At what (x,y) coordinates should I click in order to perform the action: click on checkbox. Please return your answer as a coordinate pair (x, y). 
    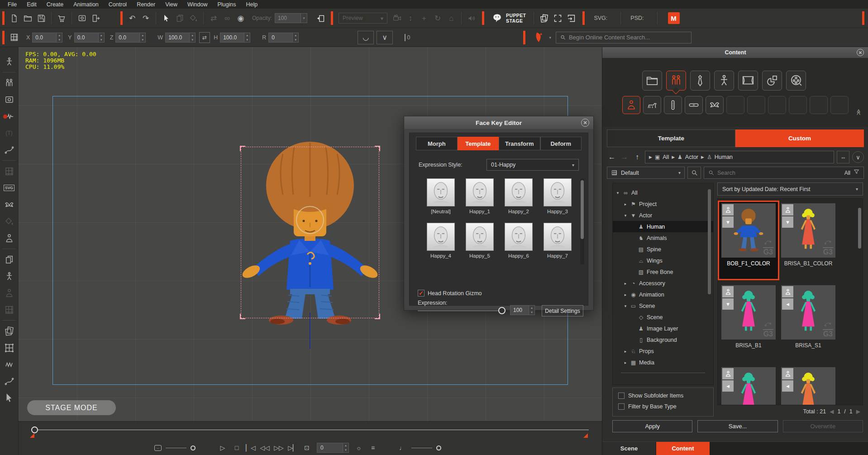
    Looking at the image, I should click on (621, 407).